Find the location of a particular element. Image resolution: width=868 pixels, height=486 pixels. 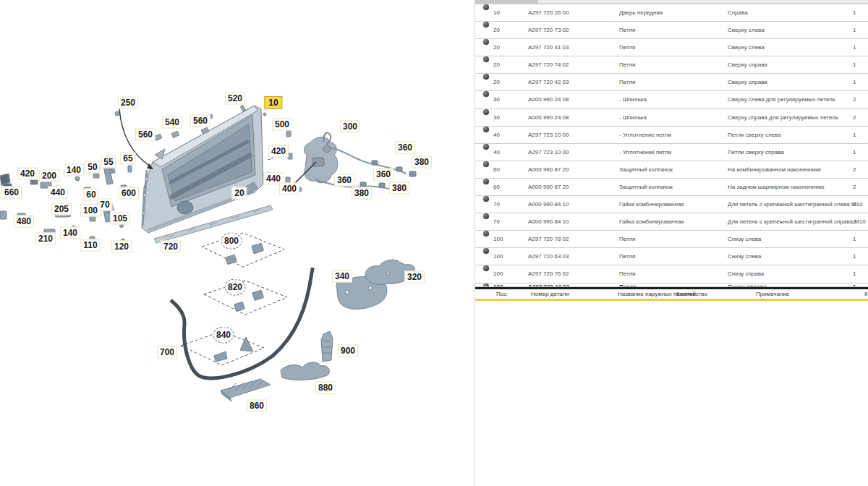

callout-120: 120 is located at coordinates (122, 247).